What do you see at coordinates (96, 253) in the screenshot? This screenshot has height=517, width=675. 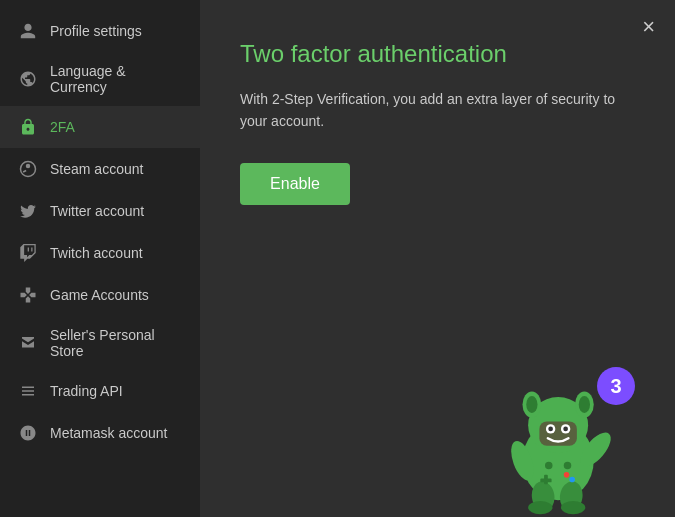 I see `sidebar-item-label: Twitch account` at bounding box center [96, 253].